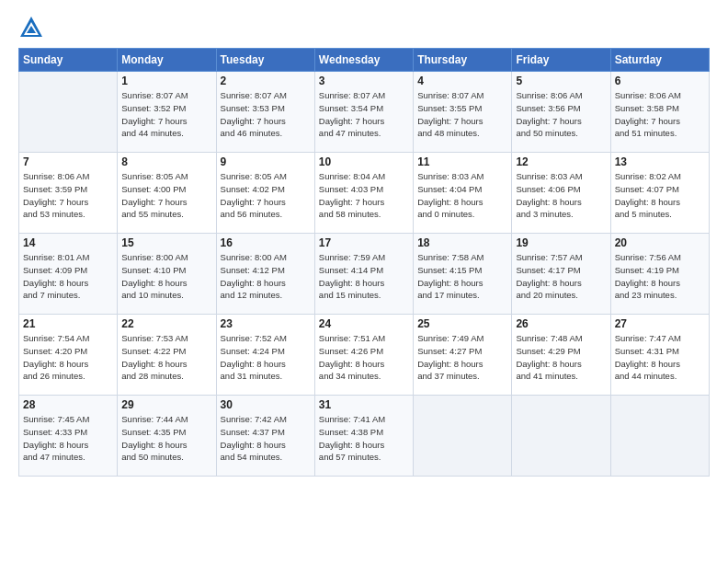 The height and width of the screenshot is (563, 728). I want to click on calendar-cell: 3Sunrise: 8:07 AMSunset: 3:54 PMDaylight…, so click(364, 112).